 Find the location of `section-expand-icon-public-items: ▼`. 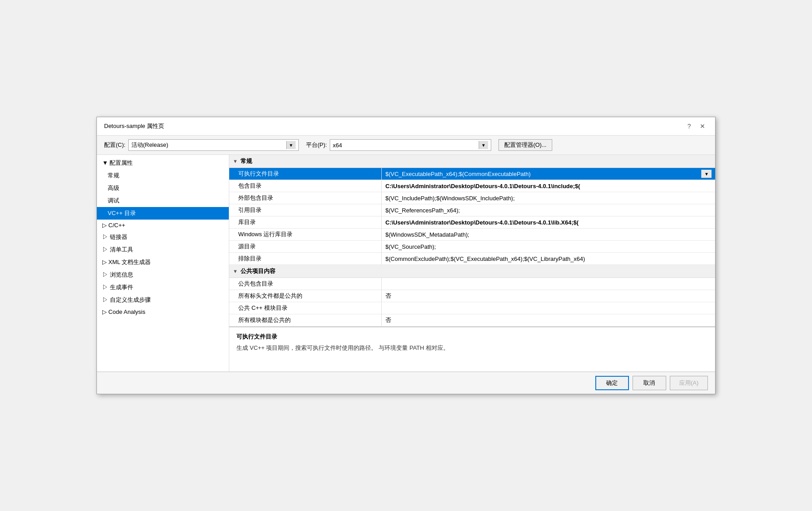

section-expand-icon-public-items: ▼ is located at coordinates (235, 271).